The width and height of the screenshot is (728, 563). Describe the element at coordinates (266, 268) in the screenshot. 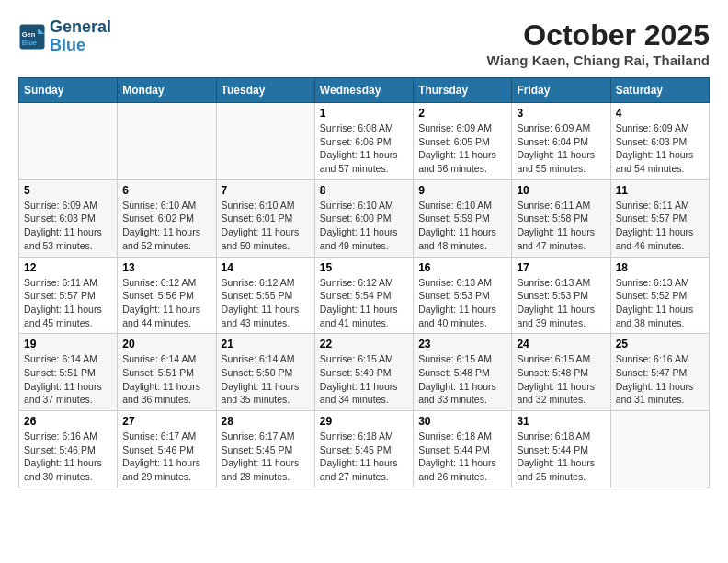

I see `day-number: 14` at that location.